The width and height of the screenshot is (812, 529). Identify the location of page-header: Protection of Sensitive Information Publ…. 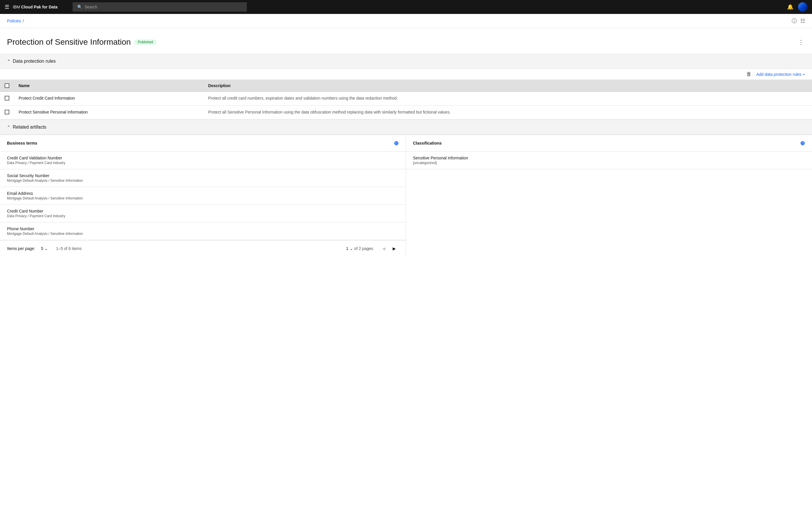
(406, 41).